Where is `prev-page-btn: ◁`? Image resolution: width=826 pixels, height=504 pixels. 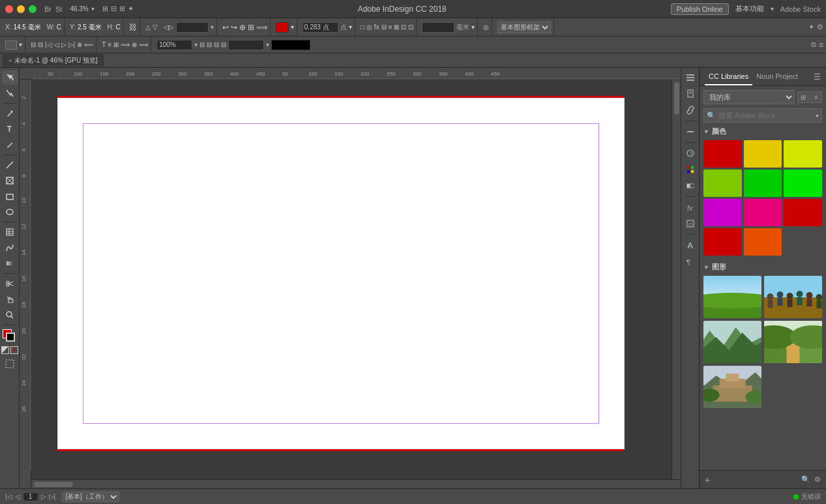
prev-page-btn: ◁ is located at coordinates (18, 497).